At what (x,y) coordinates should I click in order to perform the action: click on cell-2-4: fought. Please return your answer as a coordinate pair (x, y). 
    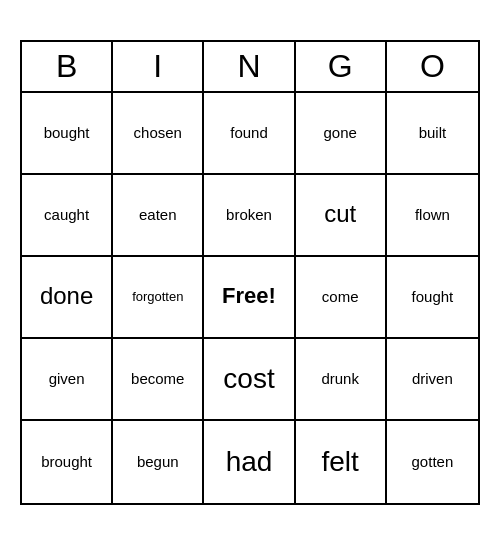
    Looking at the image, I should click on (432, 298).